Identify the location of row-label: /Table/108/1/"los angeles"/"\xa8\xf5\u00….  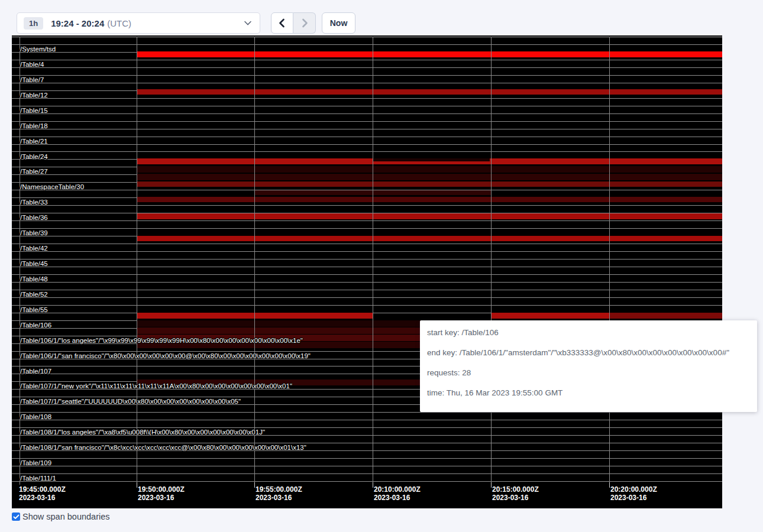
(143, 433).